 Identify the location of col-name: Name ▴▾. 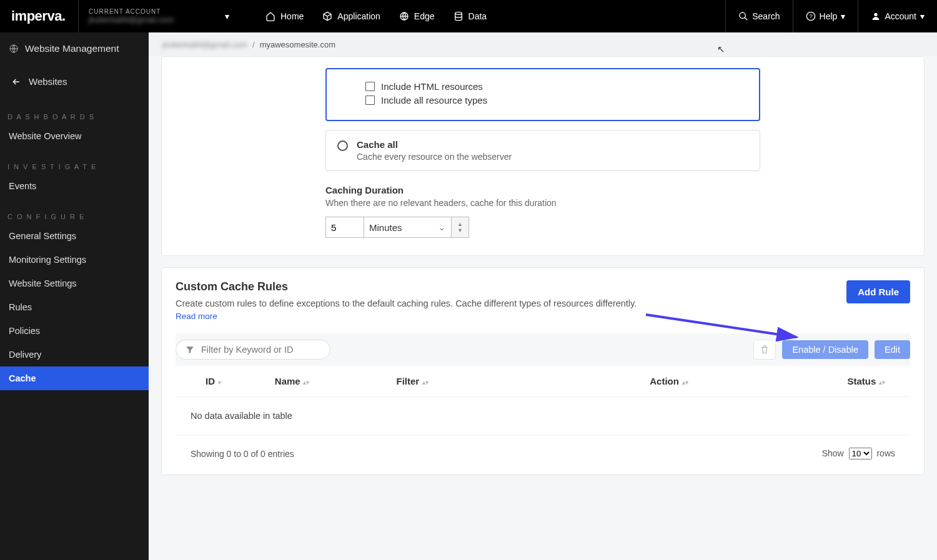
(331, 381).